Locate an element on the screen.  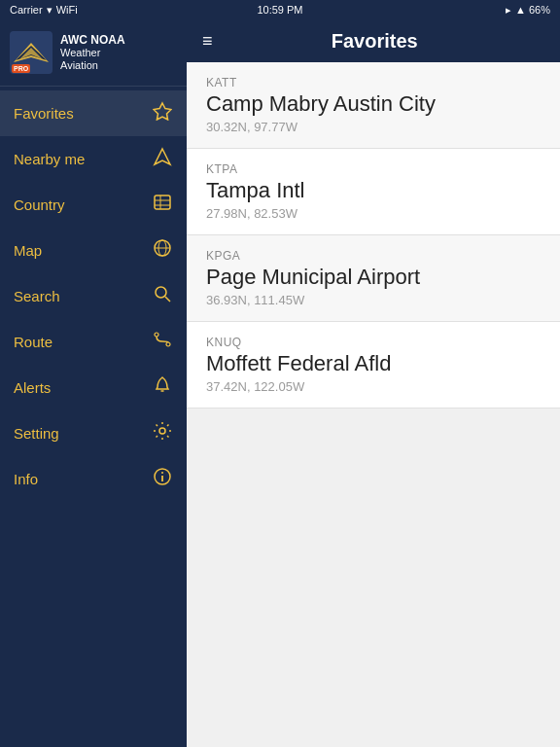
status-time: 10:59 PM is located at coordinates (280, 10).